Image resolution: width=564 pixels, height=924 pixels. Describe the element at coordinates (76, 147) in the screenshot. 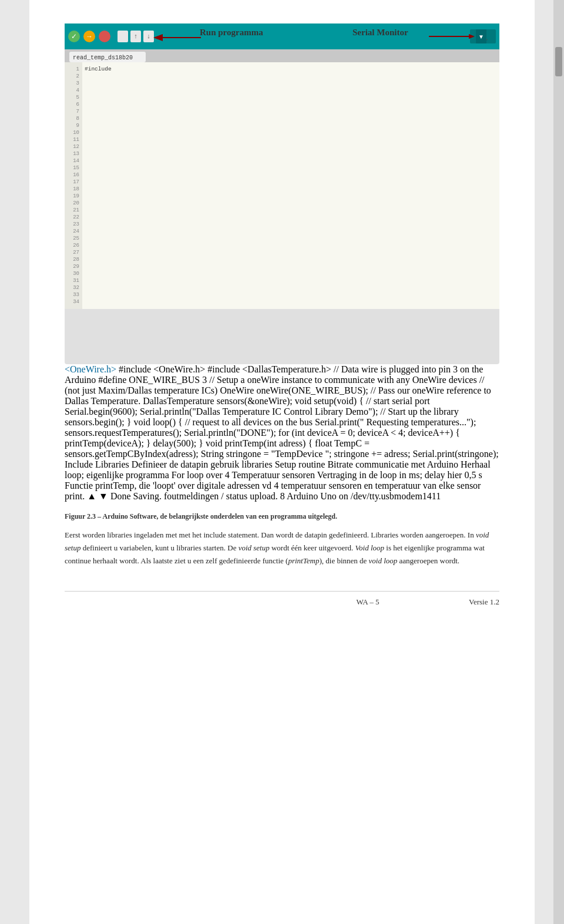

I see `svg-text: 12` at that location.